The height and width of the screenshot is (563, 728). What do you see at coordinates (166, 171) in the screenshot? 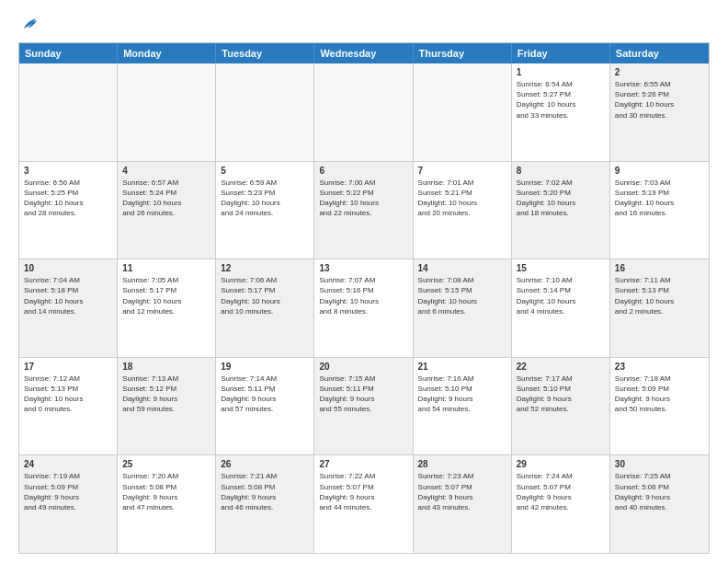
I see `day-number: 4` at bounding box center [166, 171].